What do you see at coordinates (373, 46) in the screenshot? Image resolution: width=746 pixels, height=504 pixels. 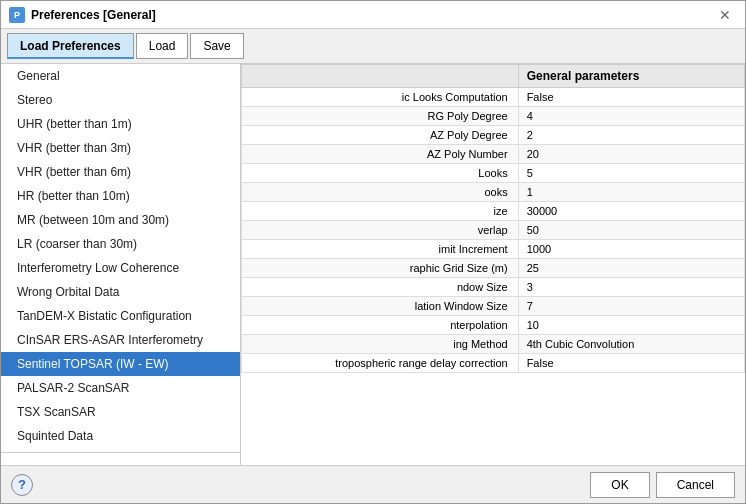 I see `toolbar: Load Preferences Load Save` at bounding box center [373, 46].